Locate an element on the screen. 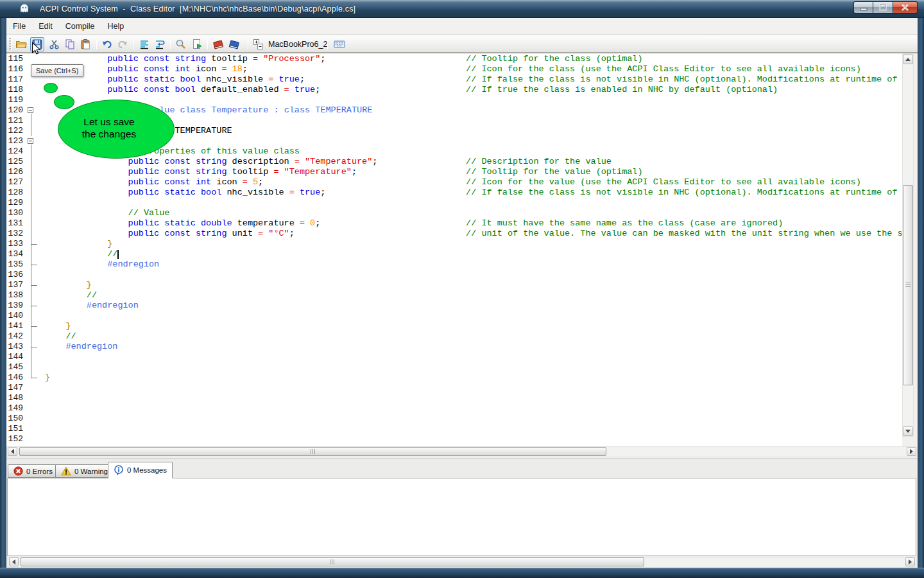  code-text: public const int is located at coordinates (151, 69).